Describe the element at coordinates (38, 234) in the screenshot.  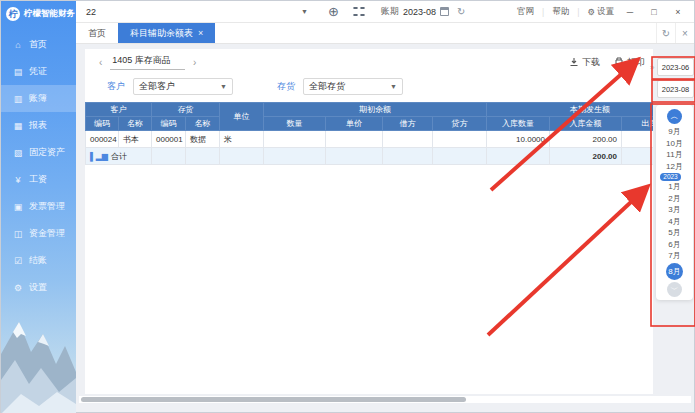
I see `sidebar-item-funds: ◫ 资金管理` at that location.